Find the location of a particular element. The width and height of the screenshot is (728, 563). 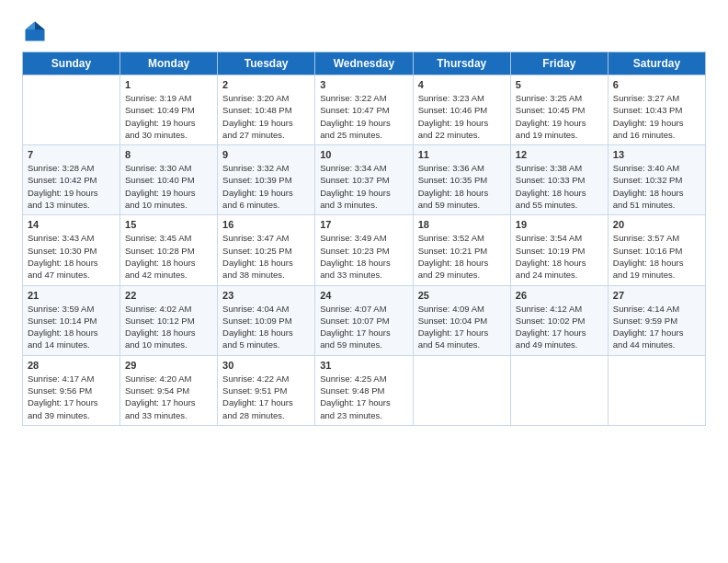

day-info: Sunrise: 4:09 AM Sunset: 10:04 PM Daylig… is located at coordinates (461, 327).